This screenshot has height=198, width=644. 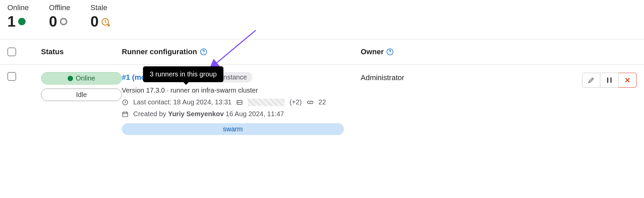 What do you see at coordinates (240, 102) in the screenshot?
I see `server-icon` at bounding box center [240, 102].